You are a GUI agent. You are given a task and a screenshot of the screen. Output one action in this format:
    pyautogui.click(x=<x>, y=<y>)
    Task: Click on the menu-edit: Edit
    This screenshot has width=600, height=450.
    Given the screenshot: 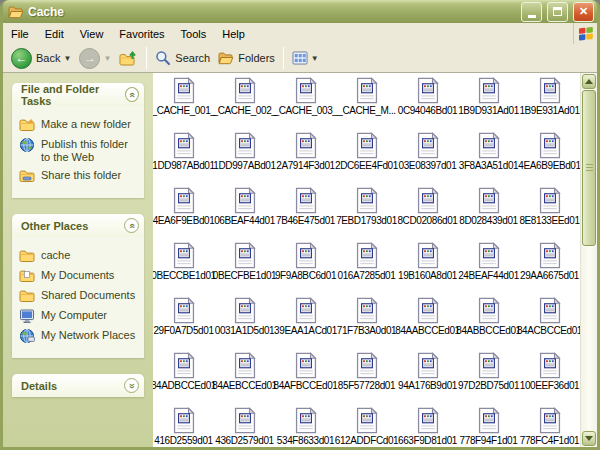 What is the action you would take?
    pyautogui.click(x=54, y=34)
    